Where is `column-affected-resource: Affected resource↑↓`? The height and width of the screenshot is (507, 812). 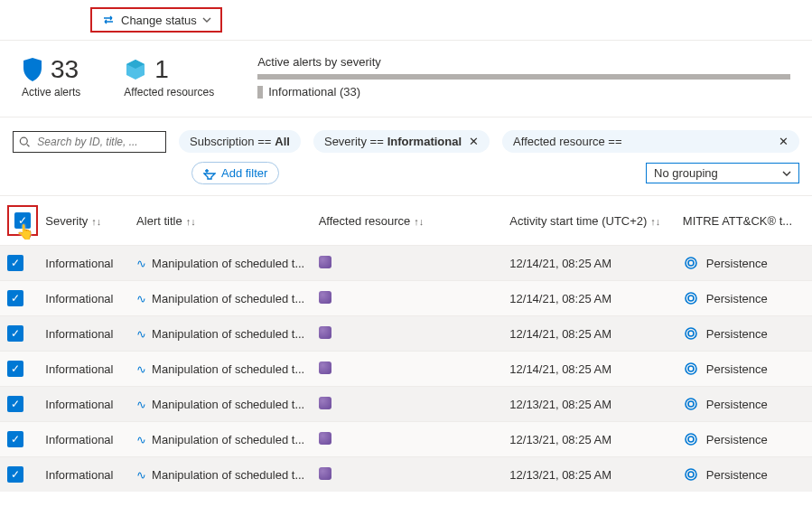 column-affected-resource: Affected resource↑↓ is located at coordinates (407, 221).